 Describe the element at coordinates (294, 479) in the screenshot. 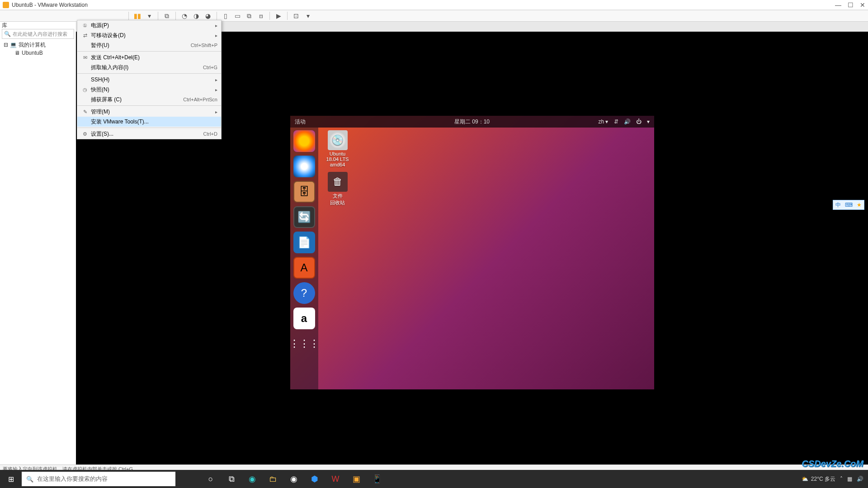

I see `taskbar-icons: ○ ⧉ ◉ 🗀 ◉ ⬢ W ▣ 📱` at that location.